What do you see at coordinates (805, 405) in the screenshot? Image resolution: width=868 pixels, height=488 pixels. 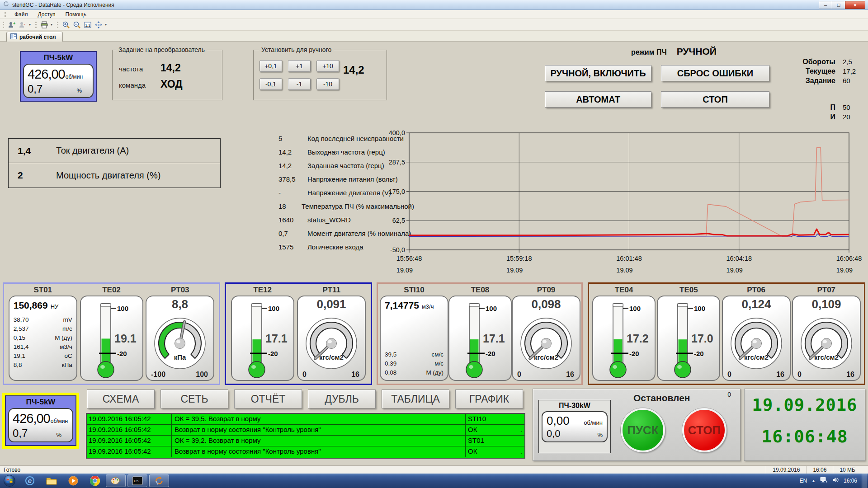 I see `digital-date: 19.09.2016` at bounding box center [805, 405].